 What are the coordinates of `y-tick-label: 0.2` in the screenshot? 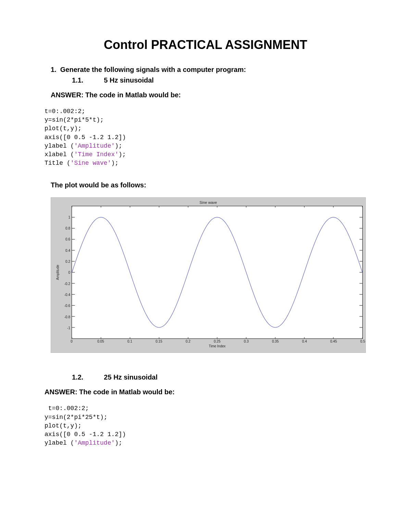 It's located at (68, 261).